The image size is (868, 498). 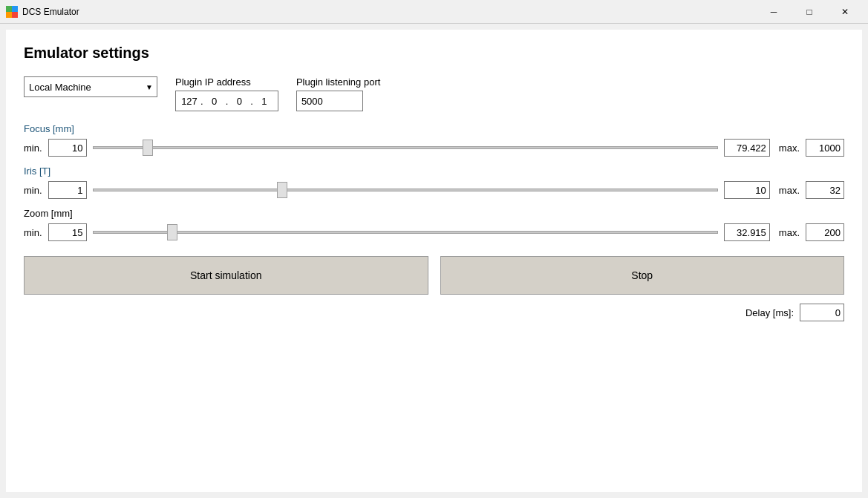 What do you see at coordinates (434, 53) in the screenshot?
I see `section-title: Emulator settings` at bounding box center [434, 53].